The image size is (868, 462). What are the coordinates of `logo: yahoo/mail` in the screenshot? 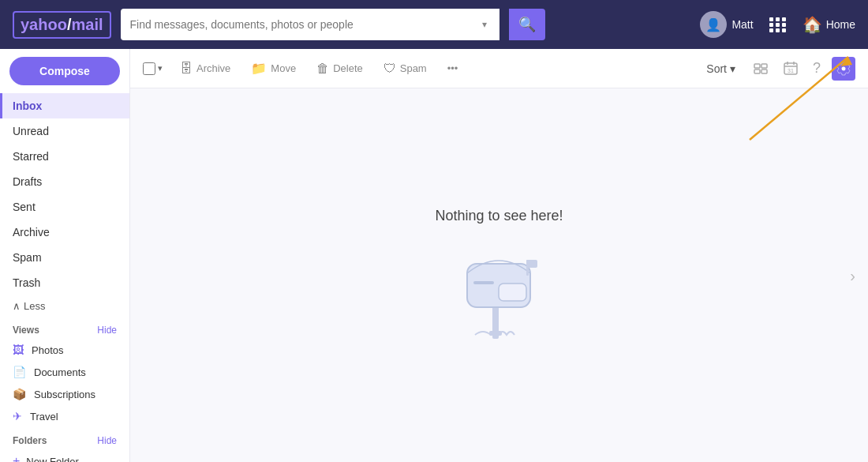 It's located at (62, 25).